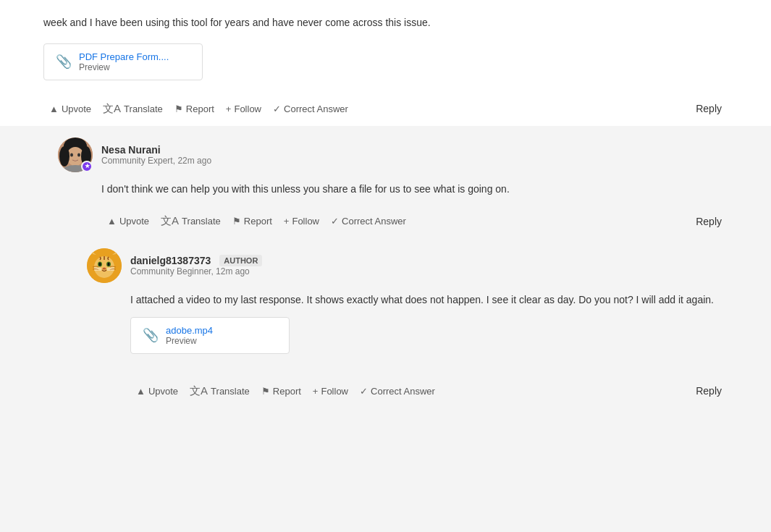 The height and width of the screenshot is (532, 771). Describe the element at coordinates (266, 391) in the screenshot. I see `daniel-report-icon: ⚑` at that location.